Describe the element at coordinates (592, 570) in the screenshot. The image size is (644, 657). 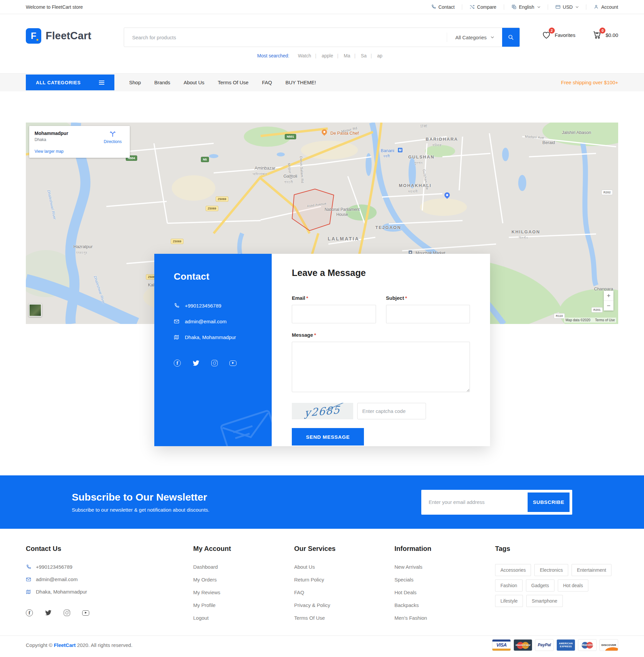
I see `tag-entertainment: Entertainment` at that location.